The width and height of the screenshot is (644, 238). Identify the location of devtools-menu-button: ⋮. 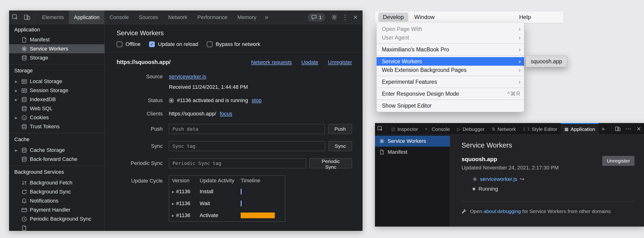
(345, 17).